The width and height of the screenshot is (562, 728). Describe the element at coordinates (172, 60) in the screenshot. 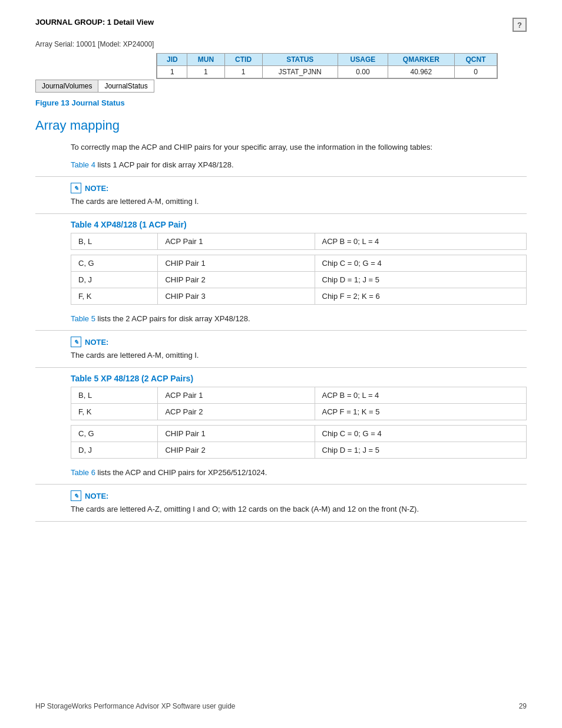

I see `col-jid: JID` at that location.